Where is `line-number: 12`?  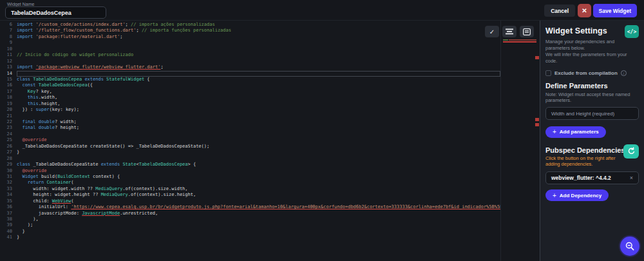 line-number: 12 is located at coordinates (8, 62).